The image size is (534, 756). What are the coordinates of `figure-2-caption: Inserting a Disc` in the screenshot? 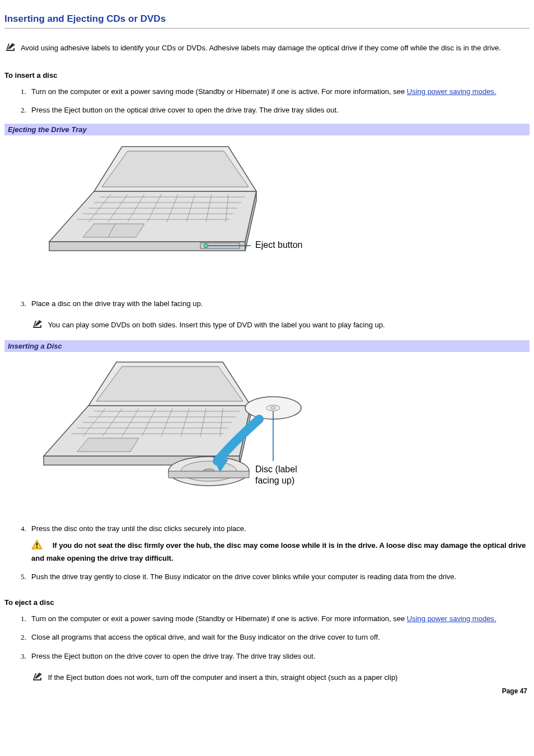 It's located at (267, 346).